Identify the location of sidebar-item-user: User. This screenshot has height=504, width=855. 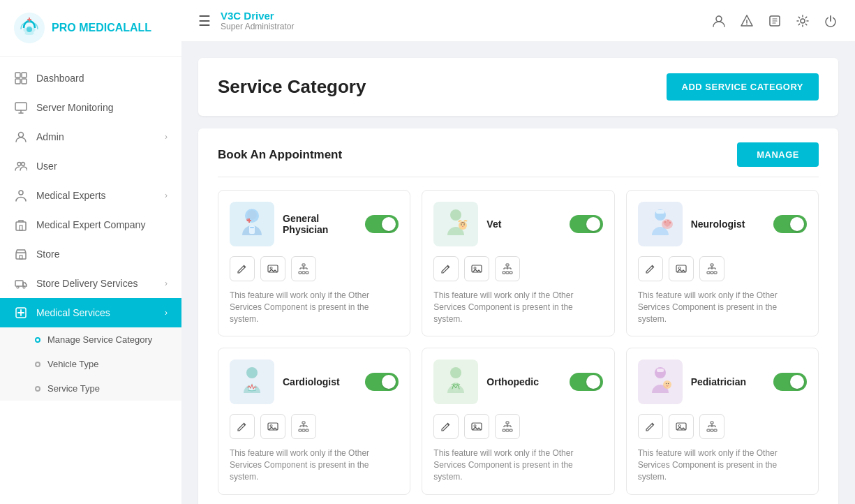
(91, 166).